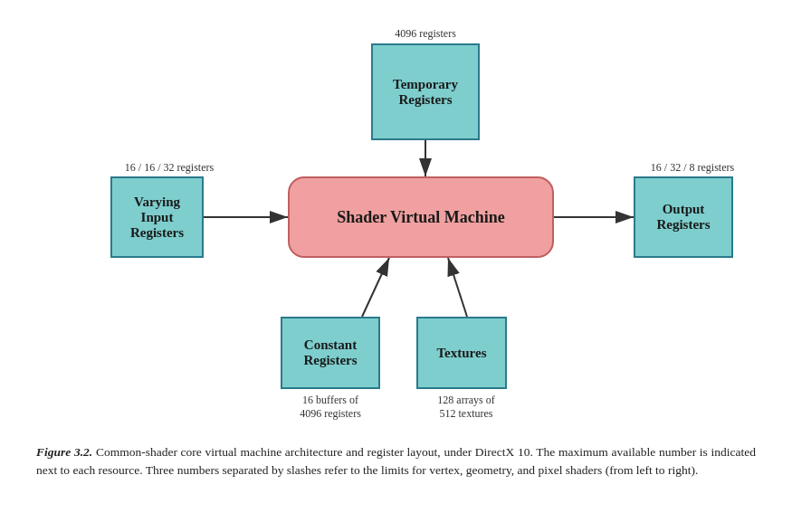 This screenshot has width=792, height=532. What do you see at coordinates (421, 217) in the screenshot?
I see `shader-vm-label: Shader Virtual Machine` at bounding box center [421, 217].